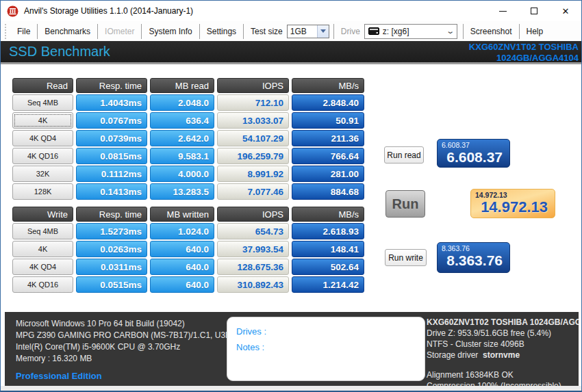 This screenshot has width=582, height=392. I want to click on iops-cell: 310.892.43, so click(253, 285).